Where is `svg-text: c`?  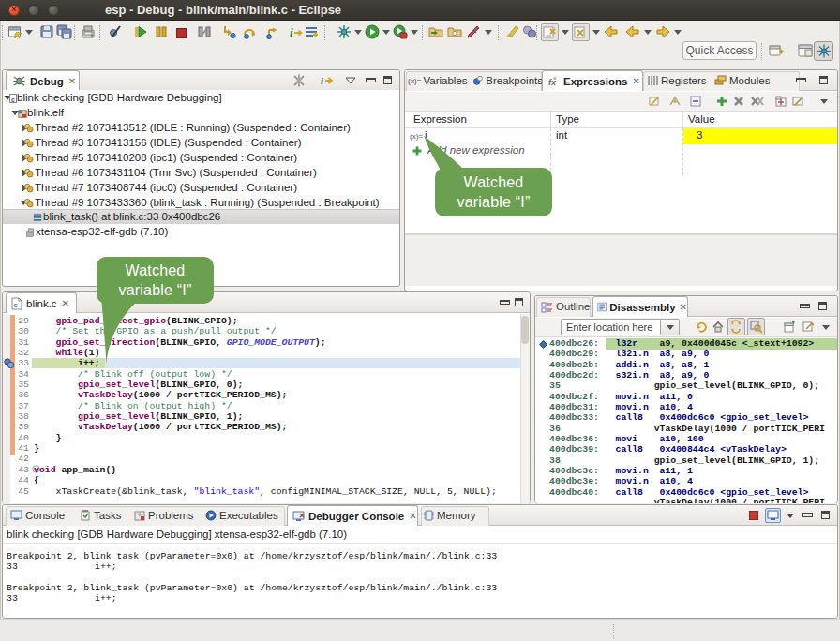
svg-text: c is located at coordinates (17, 306).